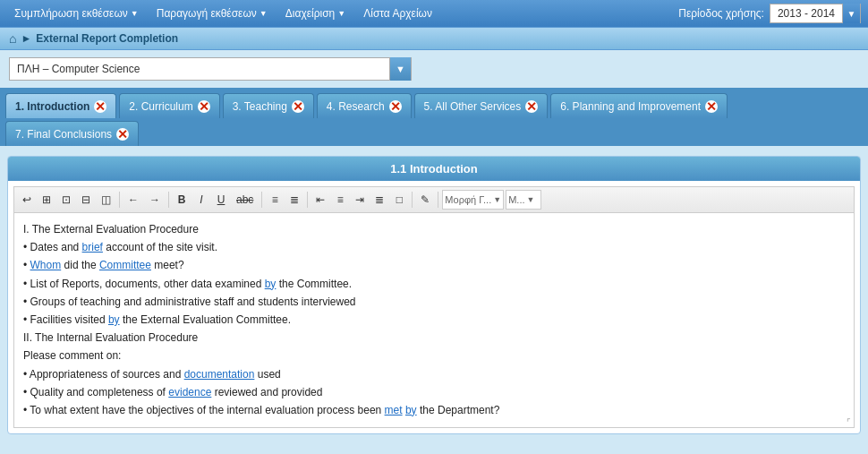 This screenshot has height=454, width=868. I want to click on tab-introduction: 1. Introduction ✕, so click(61, 106).